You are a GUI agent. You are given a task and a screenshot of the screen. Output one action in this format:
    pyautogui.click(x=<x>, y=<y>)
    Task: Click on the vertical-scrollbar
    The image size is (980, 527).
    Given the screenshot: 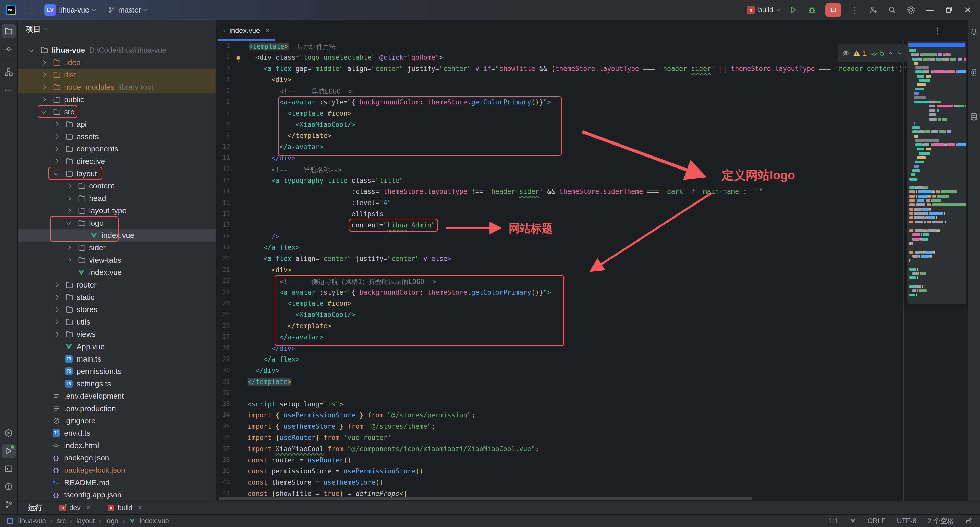 What is the action you would take?
    pyautogui.click(x=903, y=271)
    